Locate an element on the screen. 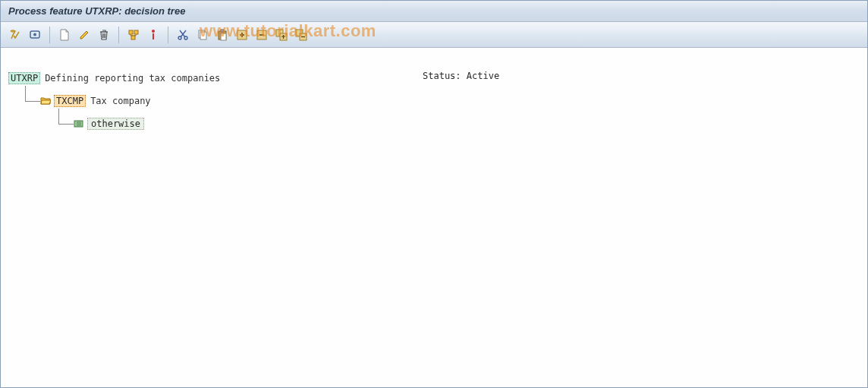 This screenshot has height=388, width=868. paste-button is located at coordinates (222, 35).